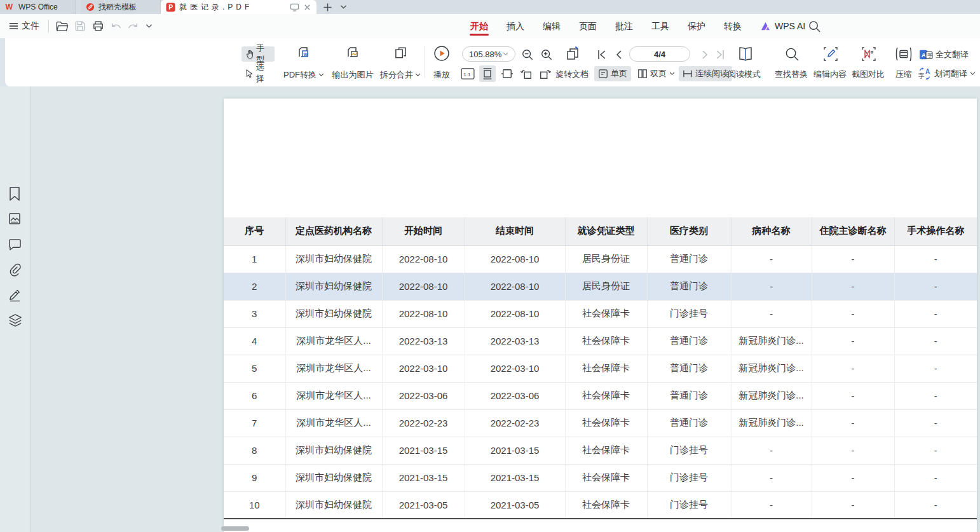  I want to click on table-cell: 2022-03-06, so click(515, 395).